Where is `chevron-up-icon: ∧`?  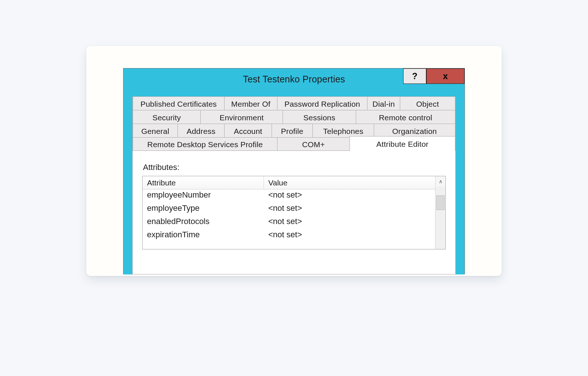
chevron-up-icon: ∧ is located at coordinates (441, 181).